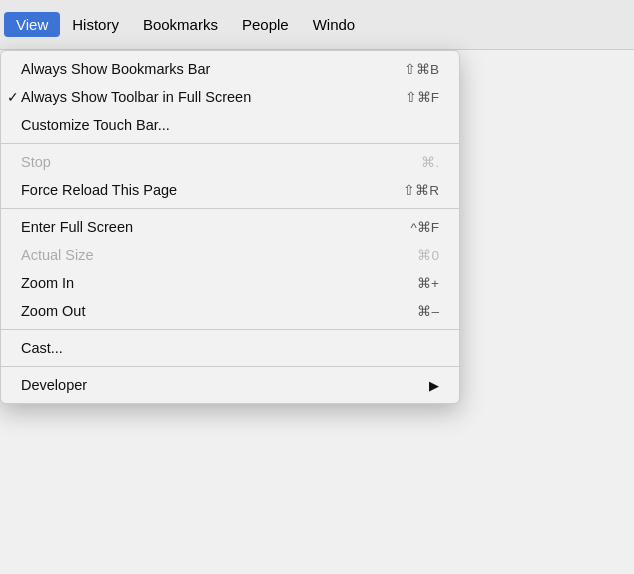 The height and width of the screenshot is (574, 634). I want to click on menu-item-zoom-out: Zoom Out ⌘–, so click(230, 311).